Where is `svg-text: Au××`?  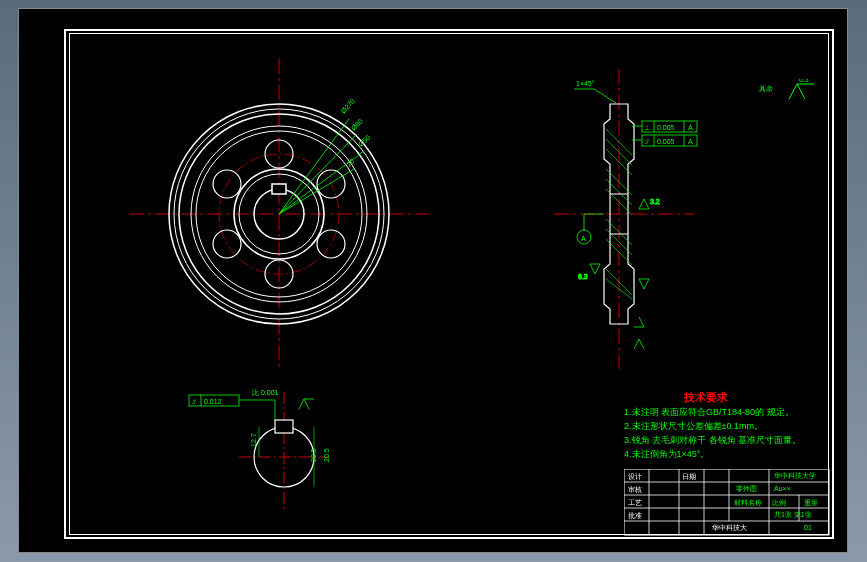 svg-text: Au×× is located at coordinates (782, 488).